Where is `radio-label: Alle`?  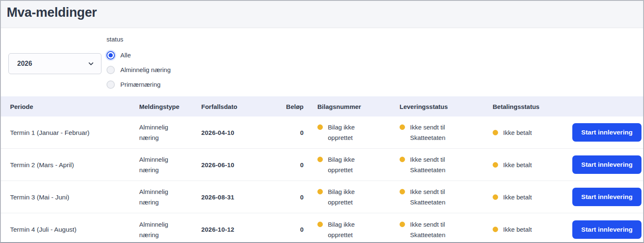 radio-label: Alle is located at coordinates (126, 55).